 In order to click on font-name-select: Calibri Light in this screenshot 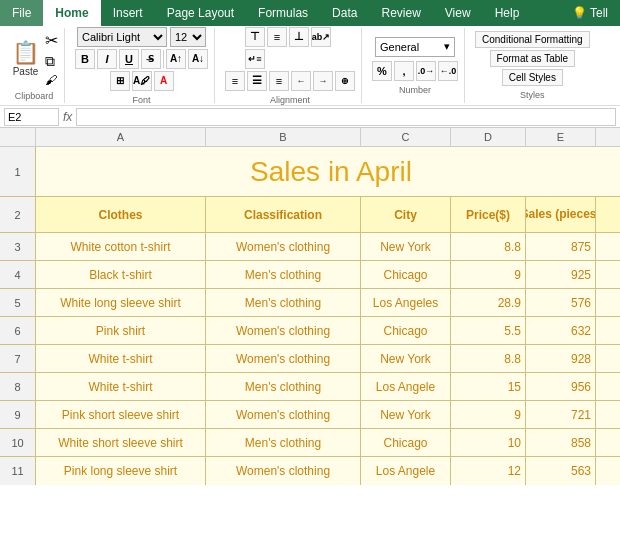, I will do `click(122, 37)`.